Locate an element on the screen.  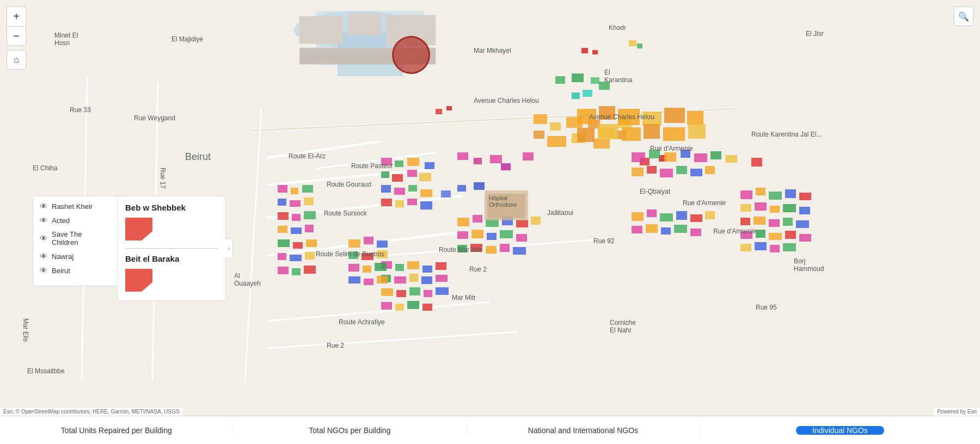
eye-icon-nawraj: 👁 is located at coordinates (44, 256).